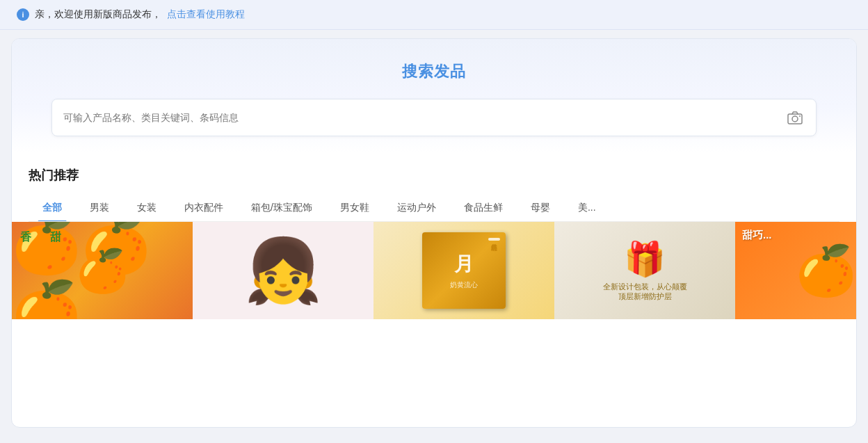 The image size is (868, 443). What do you see at coordinates (283, 271) in the screenshot?
I see `product-card-clothing: 👧` at bounding box center [283, 271].